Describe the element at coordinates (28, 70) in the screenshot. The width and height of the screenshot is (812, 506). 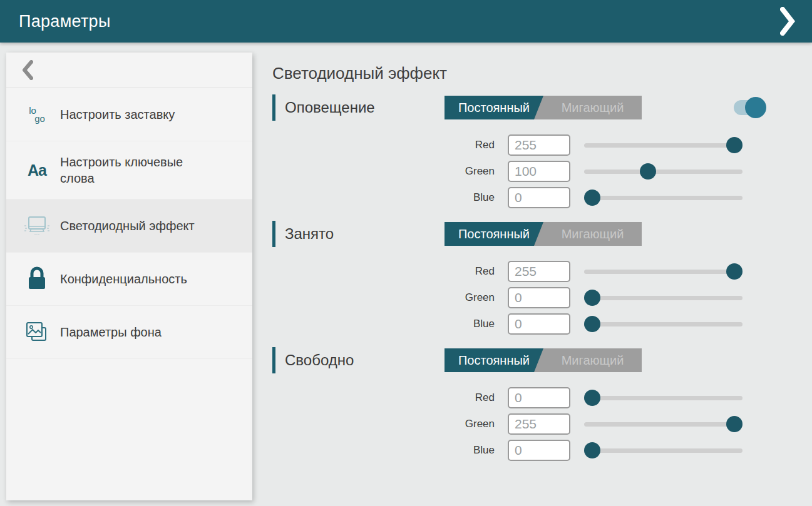
I see `chevron-left-icon` at that location.